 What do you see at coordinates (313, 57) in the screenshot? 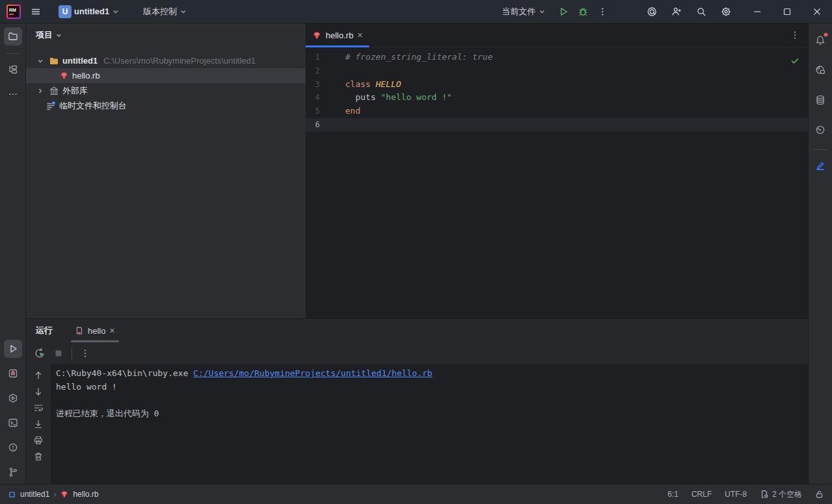
I see `line-number: 1` at bounding box center [313, 57].